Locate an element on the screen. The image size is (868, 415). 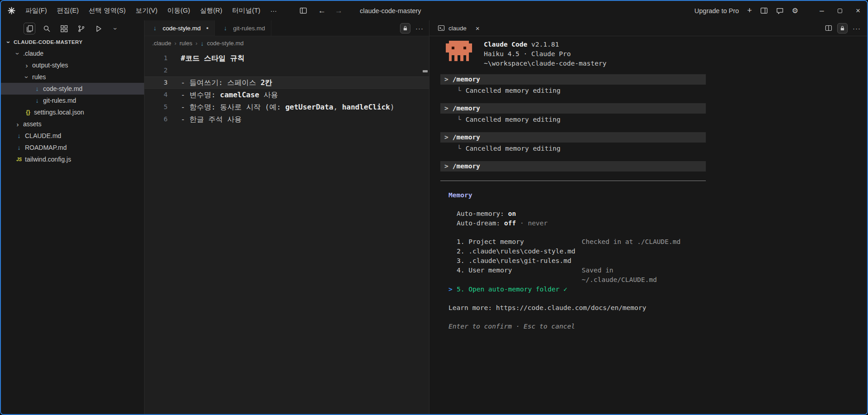
code-line-4: 4- 변수명: camelCase 사용 is located at coordinates (287, 95).